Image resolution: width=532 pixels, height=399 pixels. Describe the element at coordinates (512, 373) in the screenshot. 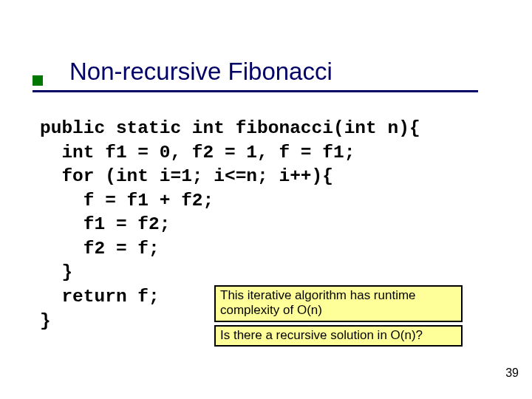

I see `page-number: 39` at that location.